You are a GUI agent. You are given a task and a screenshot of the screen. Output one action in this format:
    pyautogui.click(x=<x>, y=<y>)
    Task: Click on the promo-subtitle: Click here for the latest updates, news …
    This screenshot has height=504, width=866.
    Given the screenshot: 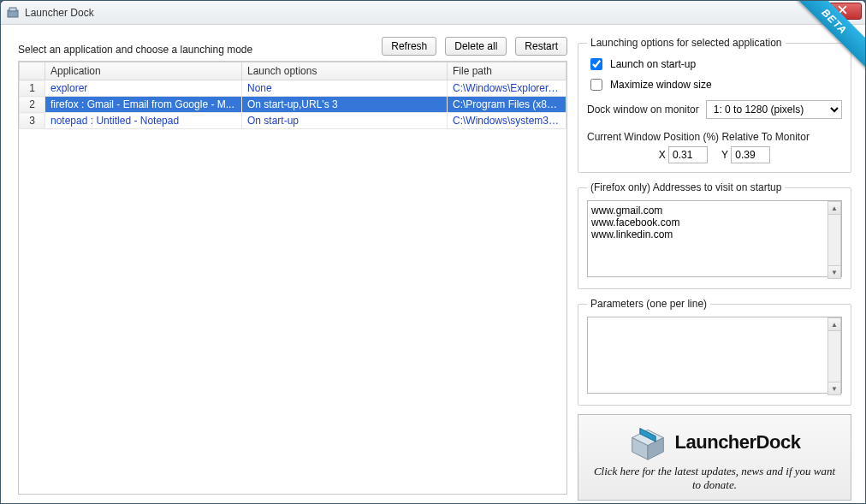 What is the action you would take?
    pyautogui.click(x=715, y=477)
    